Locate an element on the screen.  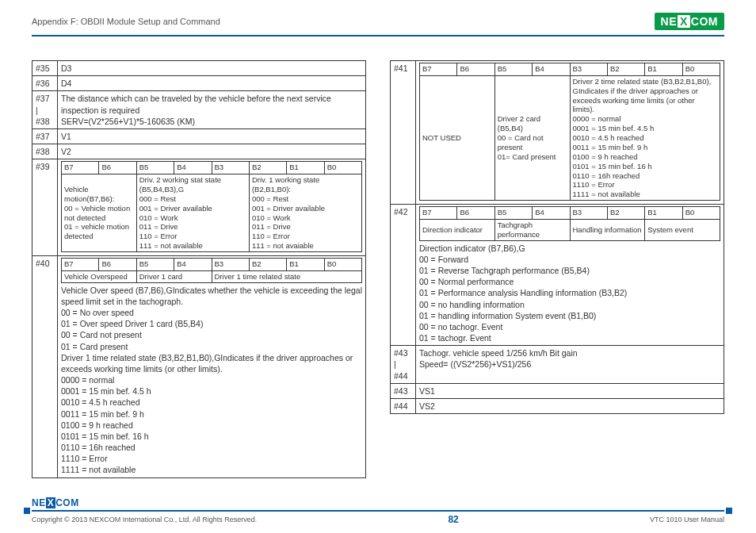
table-row: #41 B7B6B5B4B3B2B1B0 NOT USED Driver 2 c… is located at coordinates (558, 133).